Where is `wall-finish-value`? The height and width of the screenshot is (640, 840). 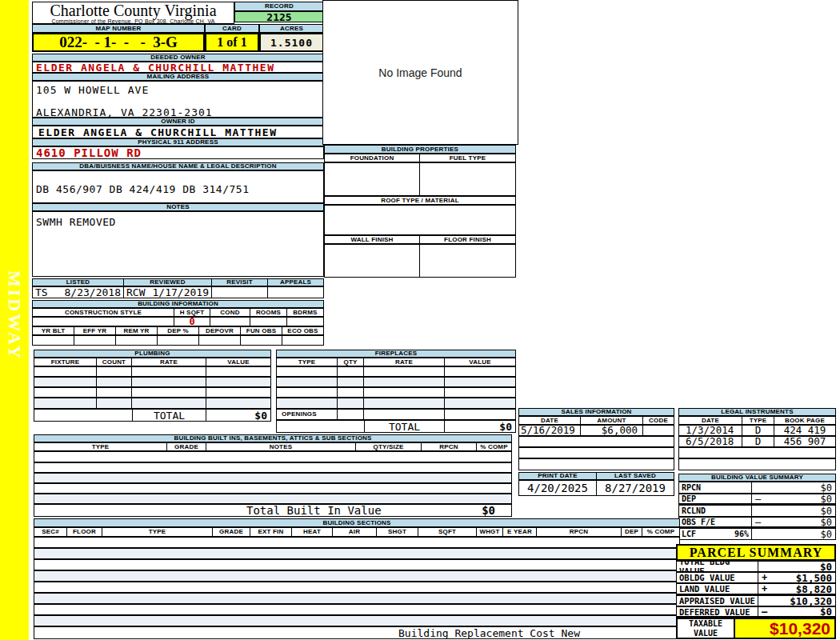 wall-finish-value is located at coordinates (373, 261).